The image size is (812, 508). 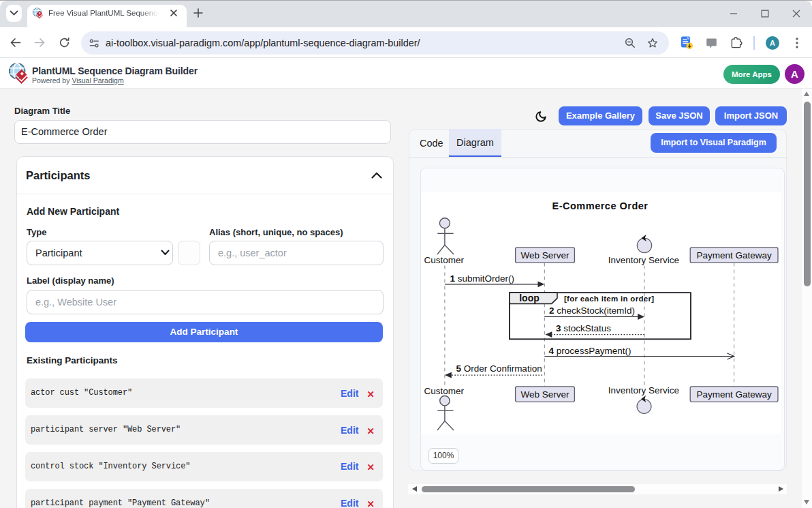 What do you see at coordinates (529, 298) in the screenshot?
I see `svg-text: loop` at bounding box center [529, 298].